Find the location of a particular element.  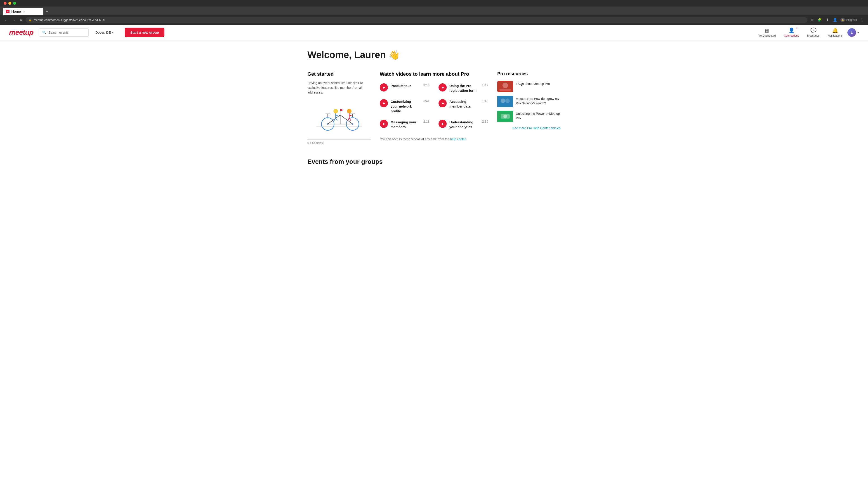

video-6-title: Understanding your analytics is located at coordinates (464, 125).